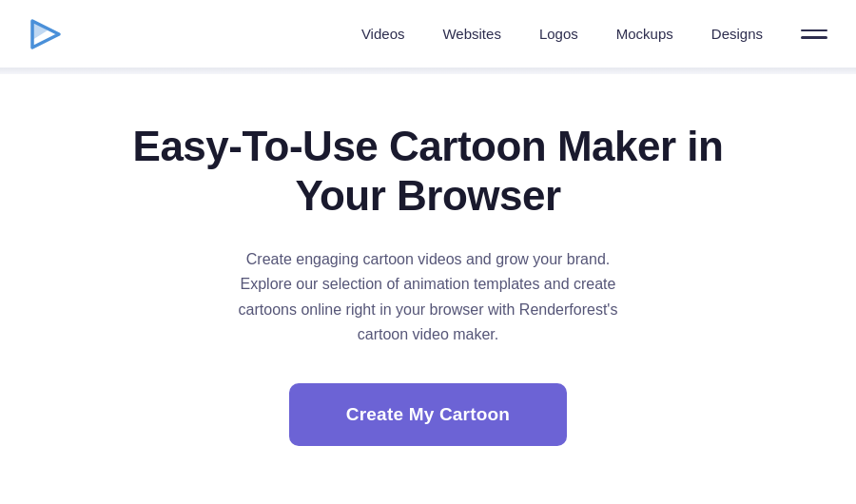 The height and width of the screenshot is (504, 856). I want to click on nav-item-videos: Videos, so click(383, 34).